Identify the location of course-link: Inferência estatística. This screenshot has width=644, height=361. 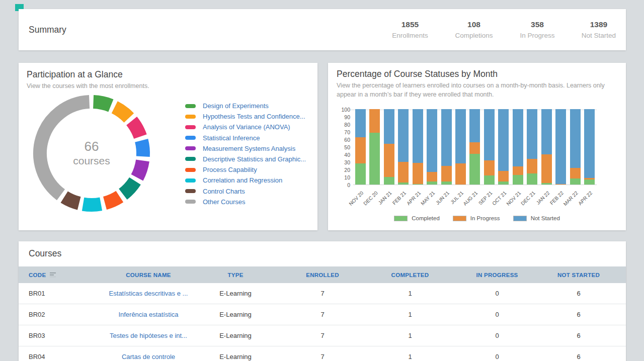
(148, 315).